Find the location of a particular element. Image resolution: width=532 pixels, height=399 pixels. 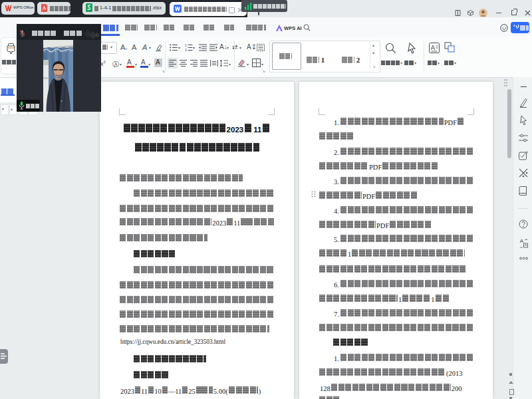

svg-text: 1 is located at coordinates (186, 45).